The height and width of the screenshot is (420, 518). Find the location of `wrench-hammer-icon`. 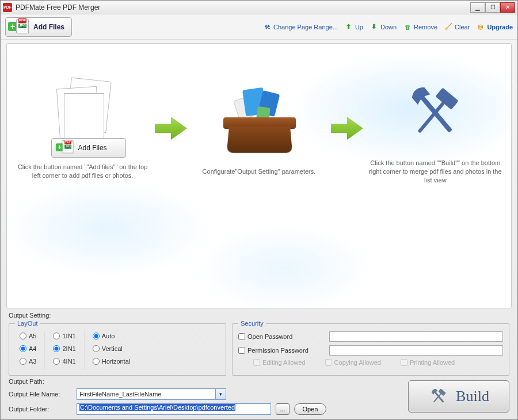

wrench-hammer-icon is located at coordinates (435, 113).